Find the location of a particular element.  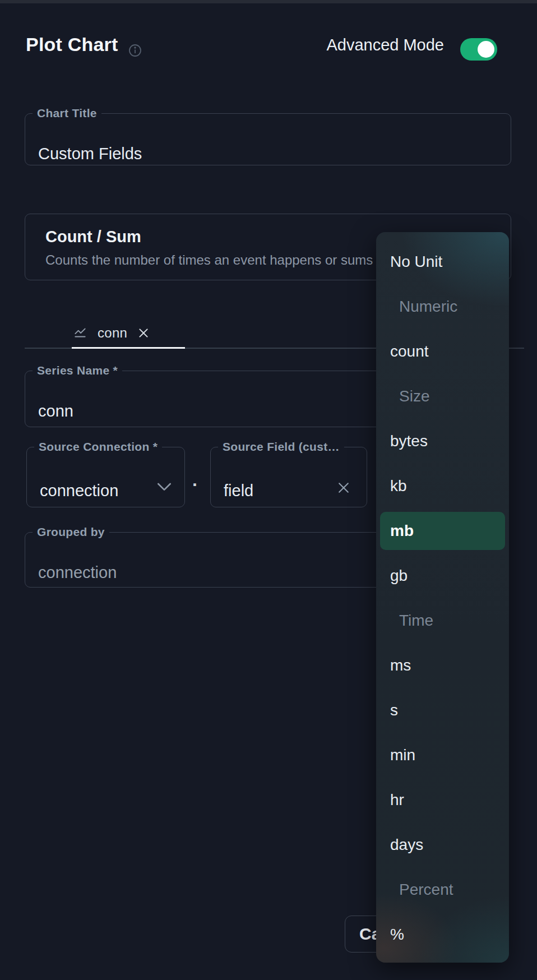

chart-title-label: Chart Title is located at coordinates (67, 113).